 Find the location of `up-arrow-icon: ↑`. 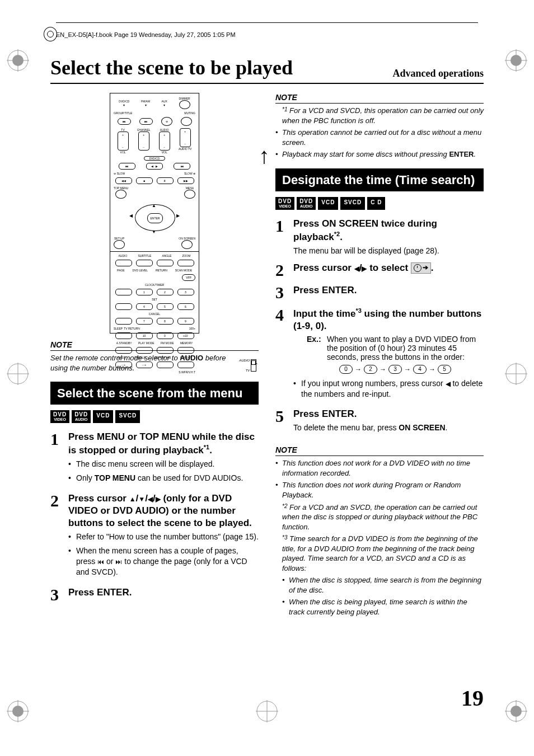

up-arrow-icon: ↑ is located at coordinates (264, 156).